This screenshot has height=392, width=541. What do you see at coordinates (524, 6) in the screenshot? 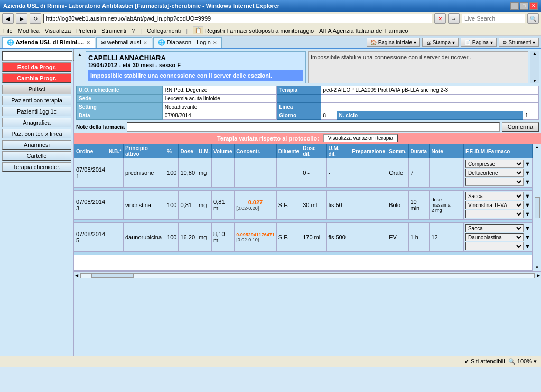
I see `maximize-button: □` at bounding box center [524, 6].